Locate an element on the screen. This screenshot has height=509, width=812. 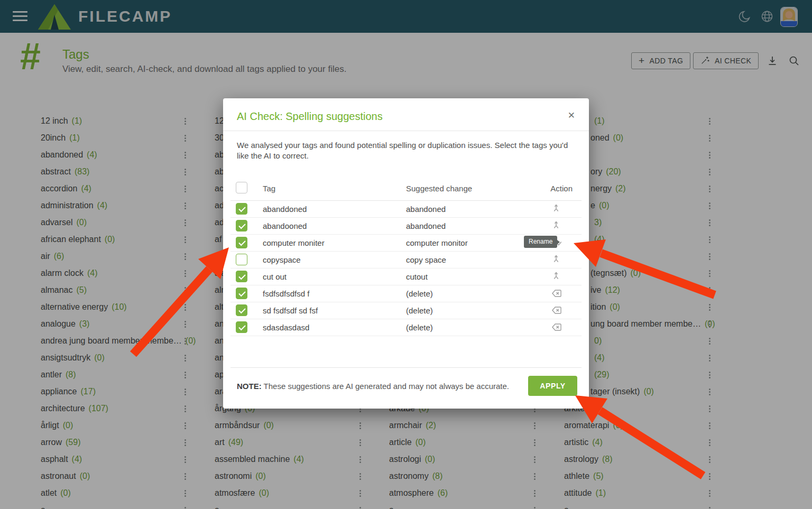
suggestion-row: fsdfsdfsdfsd f(delete) is located at coordinates (406, 294).